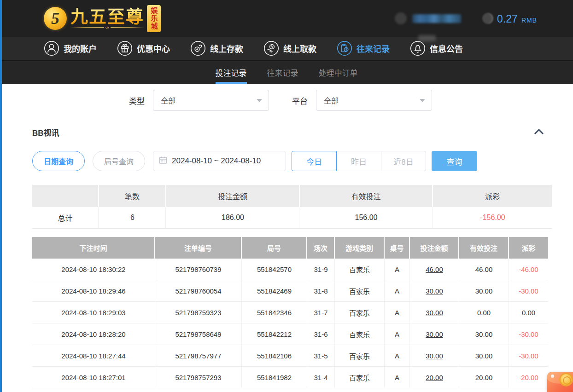 The width and height of the screenshot is (573, 392). What do you see at coordinates (94, 269) in the screenshot?
I see `cell-bet-time: 2024-08-10 18:30:22` at bounding box center [94, 269].